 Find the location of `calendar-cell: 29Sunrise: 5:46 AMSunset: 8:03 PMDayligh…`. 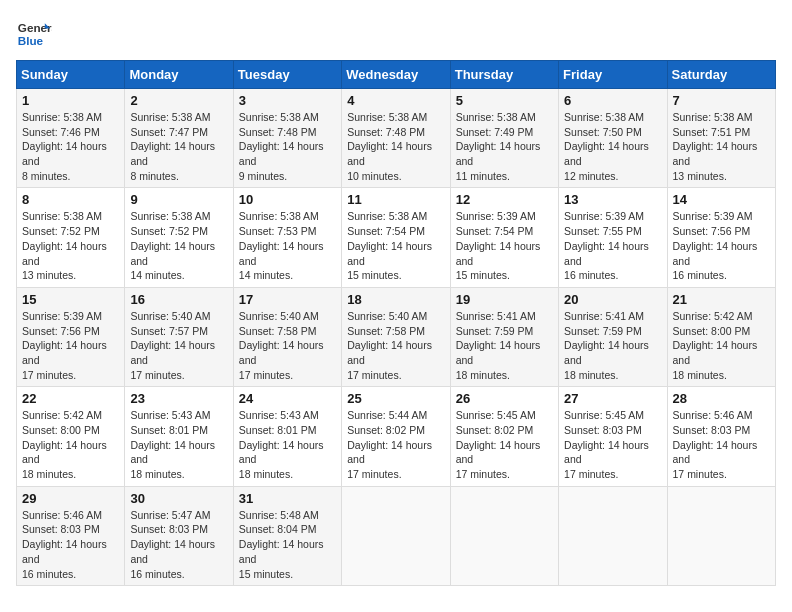

calendar-cell: 29Sunrise: 5:46 AMSunset: 8:03 PMDayligh… is located at coordinates (71, 536).